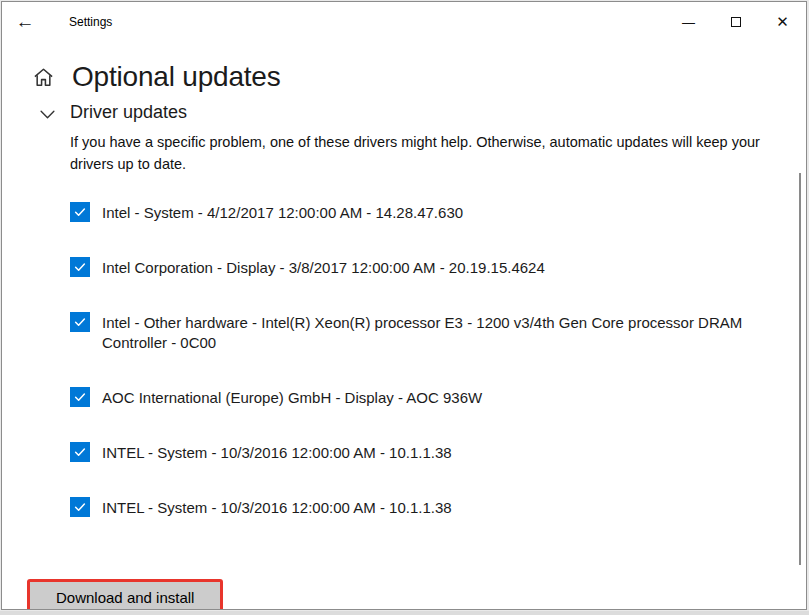 The width and height of the screenshot is (809, 615). I want to click on scrollbar-thumb, so click(800, 369).